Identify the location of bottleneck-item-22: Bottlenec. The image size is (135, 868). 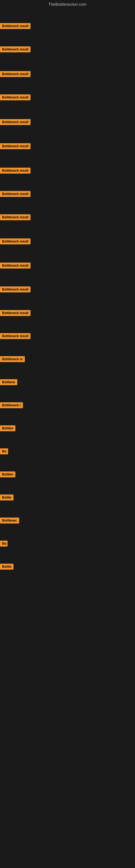
(9, 521).